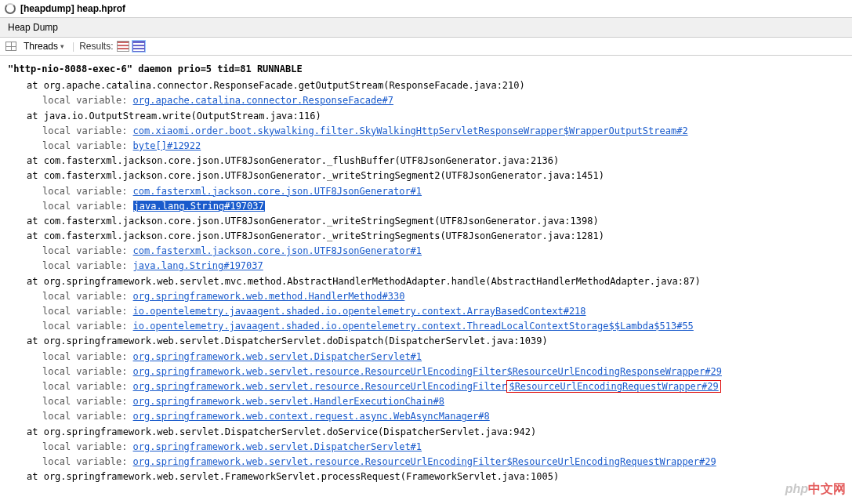 The image size is (852, 504). What do you see at coordinates (426, 28) in the screenshot?
I see `tab-bar: Heap Dump` at bounding box center [426, 28].